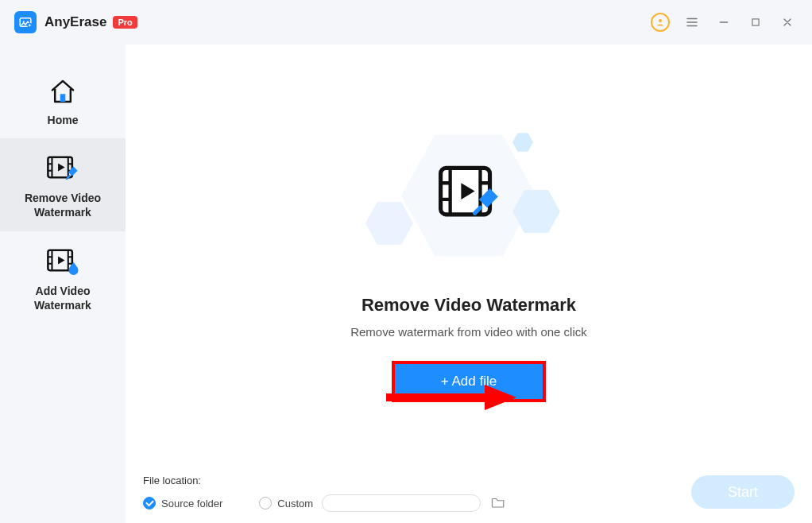 The image size is (812, 523). I want to click on nav-item-add-video-watermark: Add Video Watermark, so click(63, 277).